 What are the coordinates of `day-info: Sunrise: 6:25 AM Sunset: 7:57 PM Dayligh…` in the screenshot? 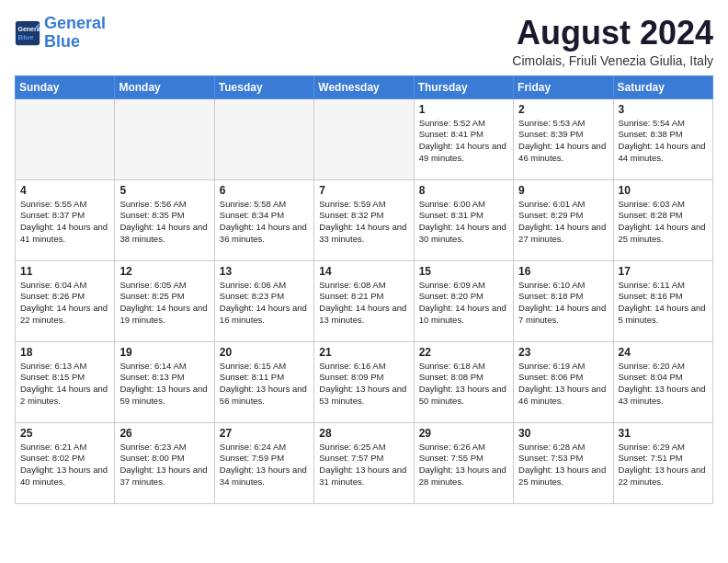 It's located at (364, 465).